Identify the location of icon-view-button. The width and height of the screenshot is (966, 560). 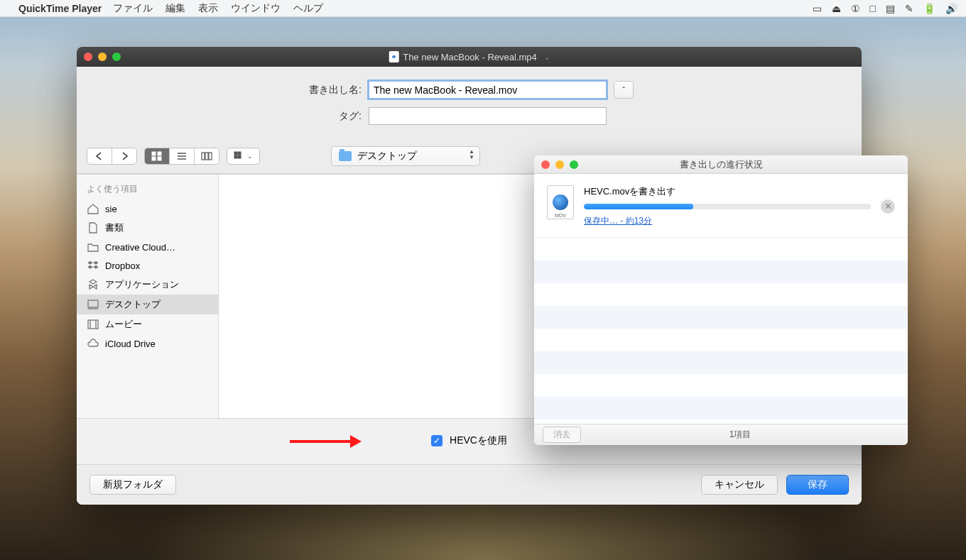
(158, 156).